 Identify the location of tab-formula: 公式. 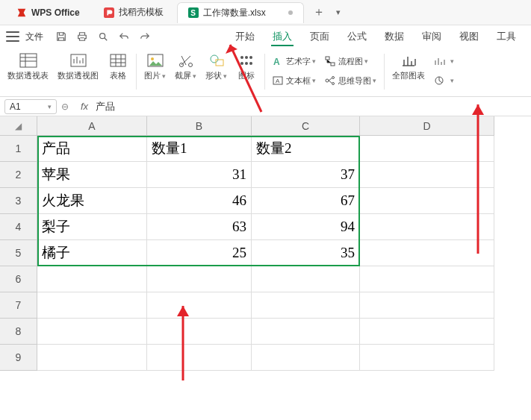
(357, 37).